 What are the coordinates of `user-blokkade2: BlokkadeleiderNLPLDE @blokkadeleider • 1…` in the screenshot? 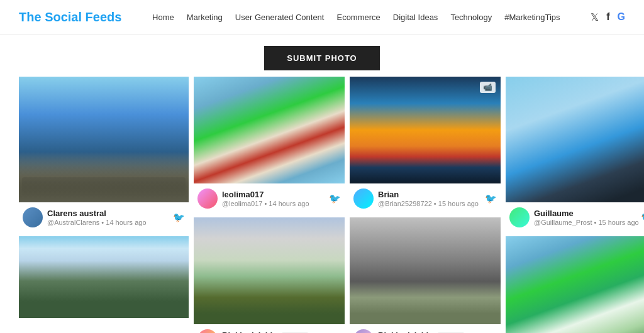 It's located at (415, 331).